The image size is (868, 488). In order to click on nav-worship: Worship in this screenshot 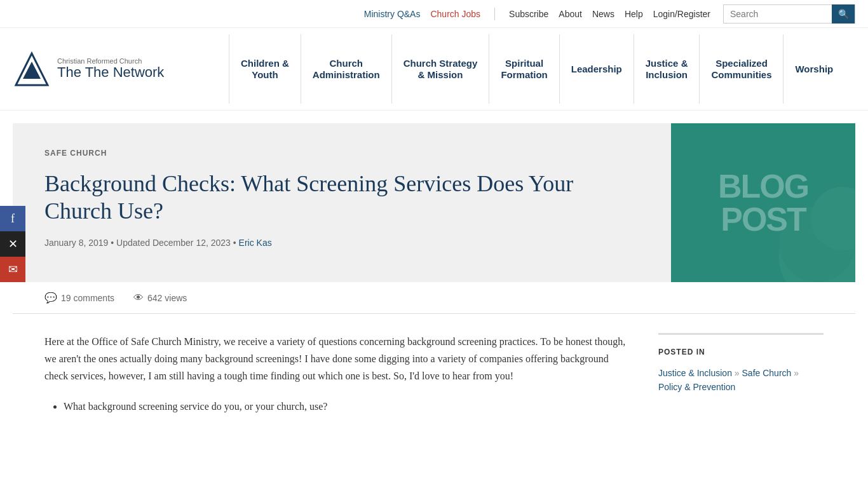, I will do `click(813, 69)`.